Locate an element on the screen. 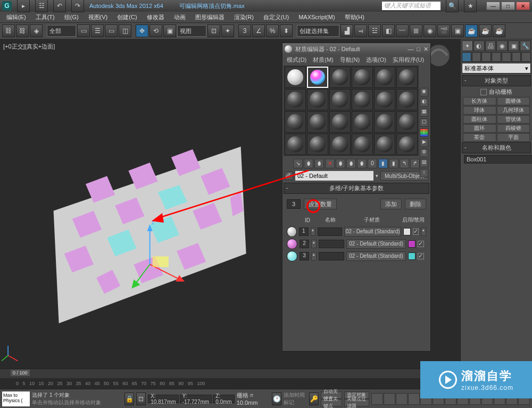 The width and height of the screenshot is (532, 408). goto-start-icon is located at coordinates (377, 399).